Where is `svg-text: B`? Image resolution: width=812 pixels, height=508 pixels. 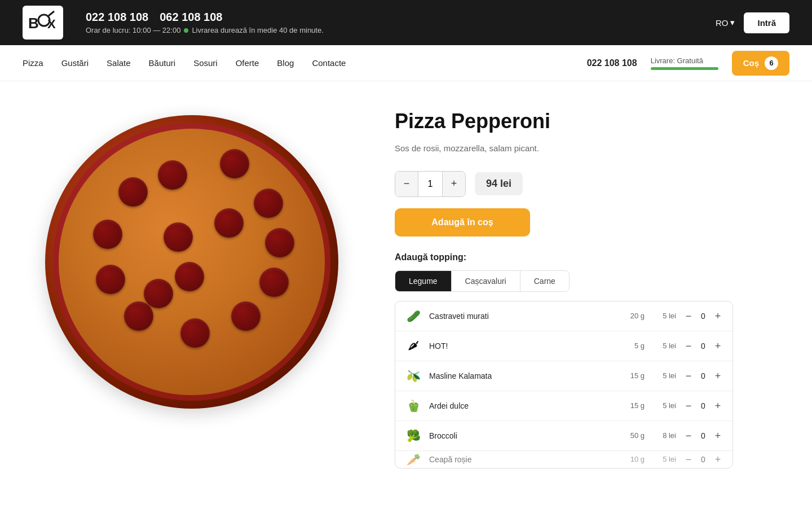 svg-text: B is located at coordinates (33, 23).